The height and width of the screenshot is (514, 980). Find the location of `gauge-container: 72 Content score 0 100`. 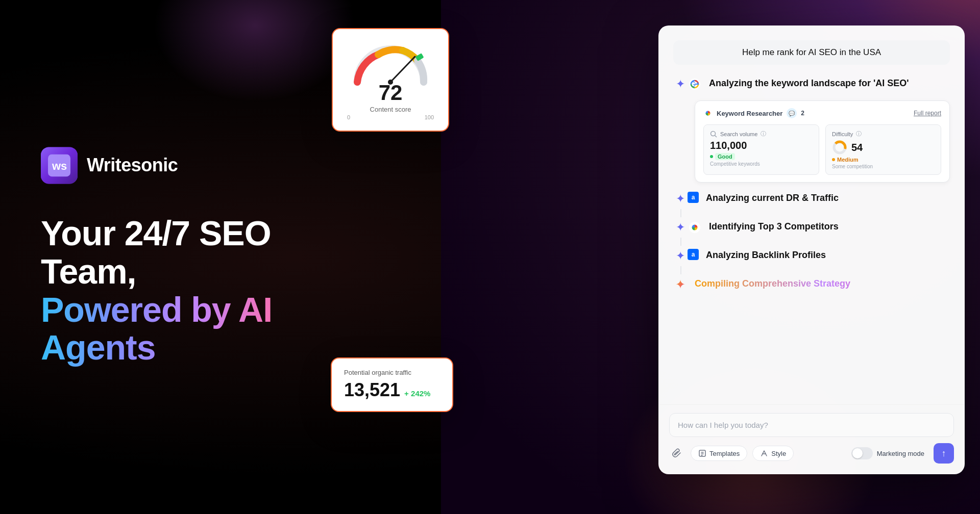

gauge-container: 72 Content score 0 100 is located at coordinates (390, 81).